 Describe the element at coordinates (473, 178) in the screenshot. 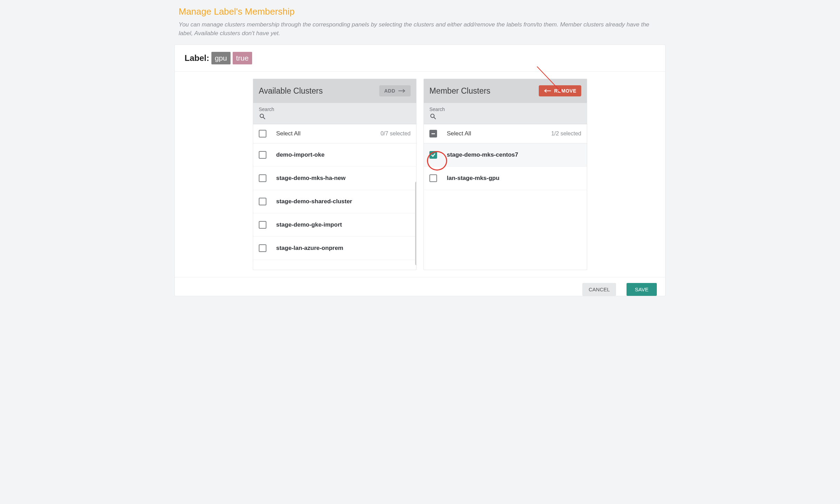

I see `item-name: lan-stage-mks-gpu` at that location.